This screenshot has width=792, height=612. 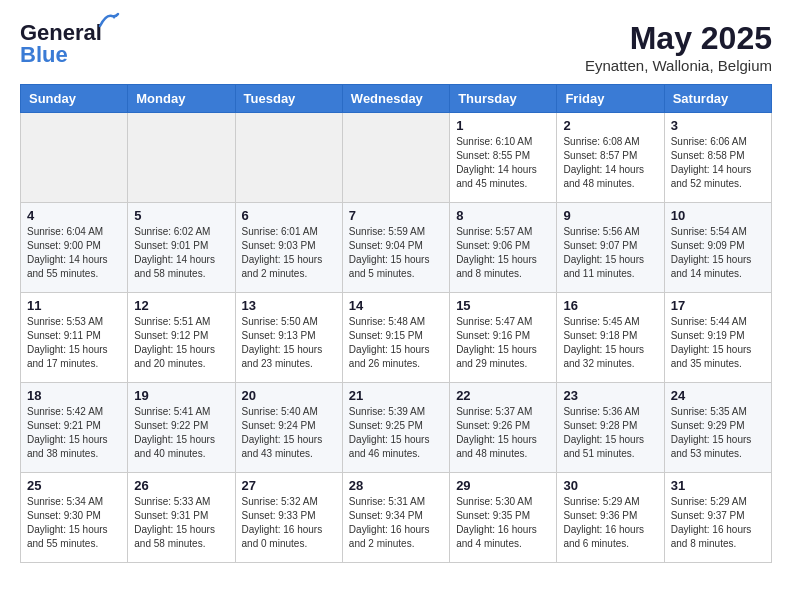 I want to click on day-info: Sunrise: 5:50 AM Sunset: 9:13 PM Dayligh…, so click(x=289, y=343).